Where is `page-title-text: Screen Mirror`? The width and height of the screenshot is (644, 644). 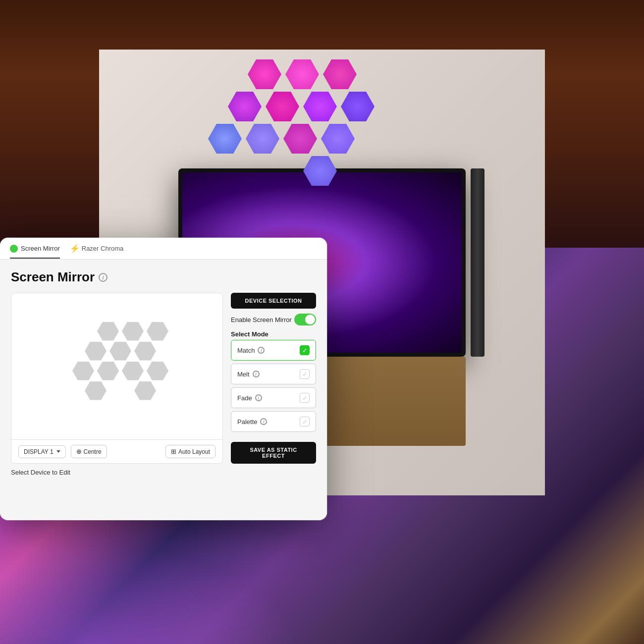
page-title-text: Screen Mirror is located at coordinates (53, 277).